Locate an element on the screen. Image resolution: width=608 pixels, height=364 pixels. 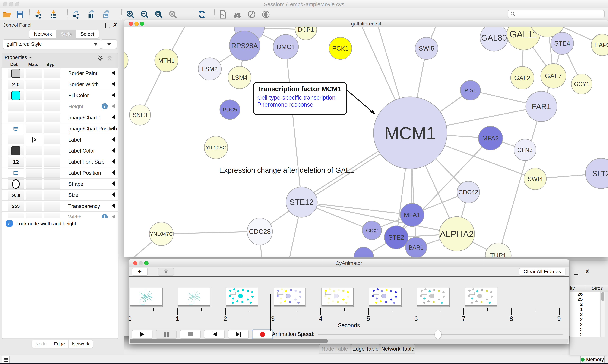
show-details-icon is located at coordinates (266, 14).